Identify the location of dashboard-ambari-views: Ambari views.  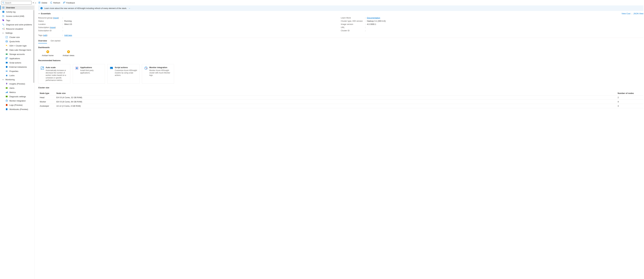
(68, 53).